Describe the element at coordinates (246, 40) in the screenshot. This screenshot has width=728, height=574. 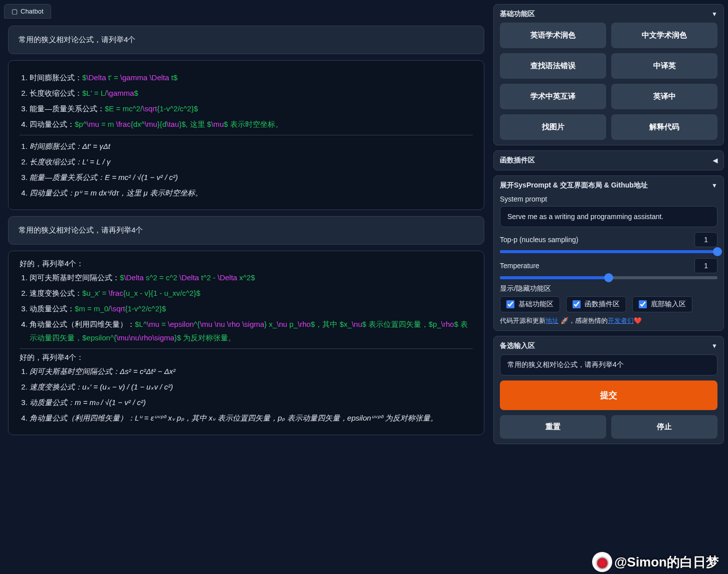
I see `user-message: 常用的狭义相对论公式，请列举4个` at that location.